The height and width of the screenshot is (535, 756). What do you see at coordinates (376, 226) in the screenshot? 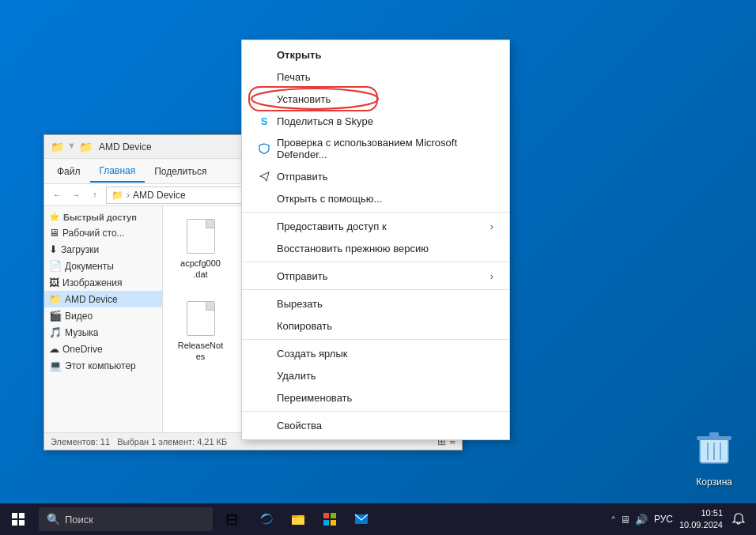
I see `ctx-grant-access: Предоставить доступ к ›` at bounding box center [376, 226].